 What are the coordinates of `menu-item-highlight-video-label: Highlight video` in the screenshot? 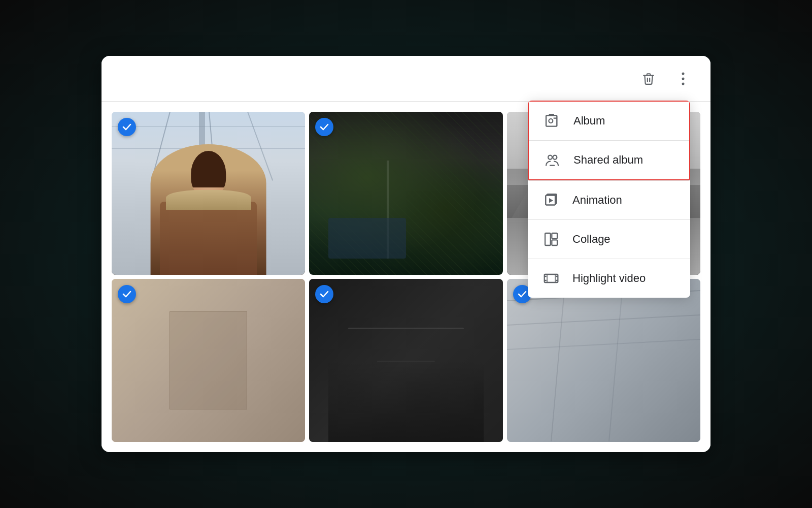 It's located at (609, 278).